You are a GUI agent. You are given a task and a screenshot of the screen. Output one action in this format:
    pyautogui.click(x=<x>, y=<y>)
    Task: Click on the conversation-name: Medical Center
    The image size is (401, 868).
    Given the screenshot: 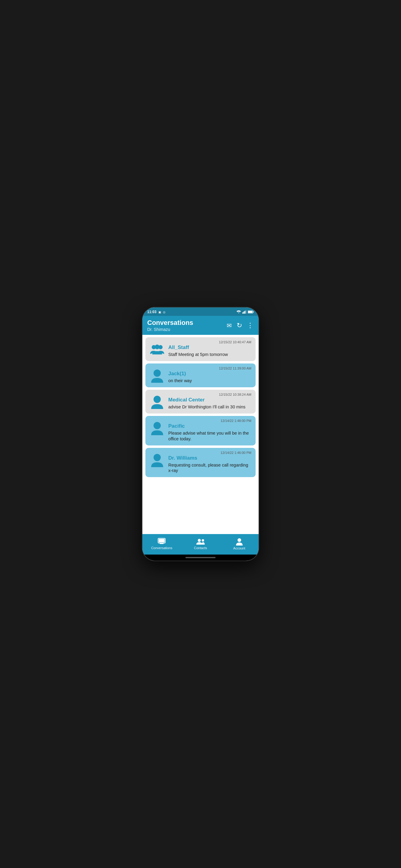 What is the action you would take?
    pyautogui.click(x=210, y=400)
    